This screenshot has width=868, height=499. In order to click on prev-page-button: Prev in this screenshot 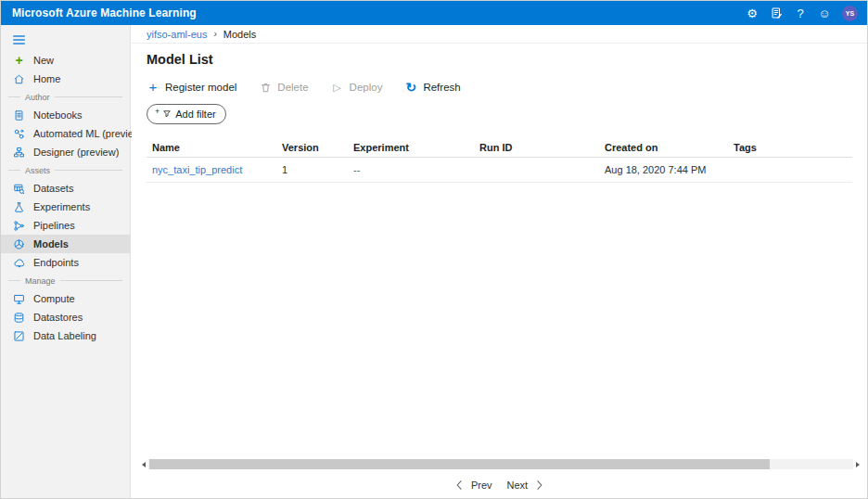, I will do `click(474, 485)`.